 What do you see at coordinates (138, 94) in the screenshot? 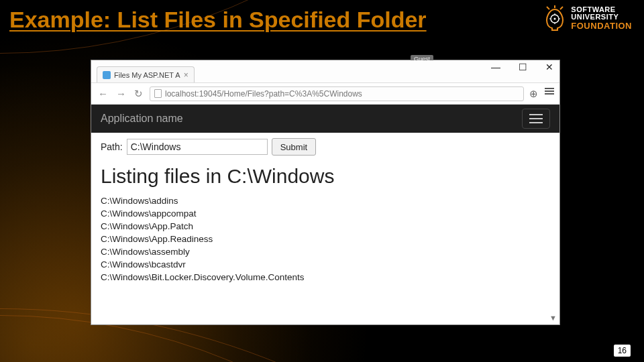
I see `reload-button: ↻` at bounding box center [138, 94].